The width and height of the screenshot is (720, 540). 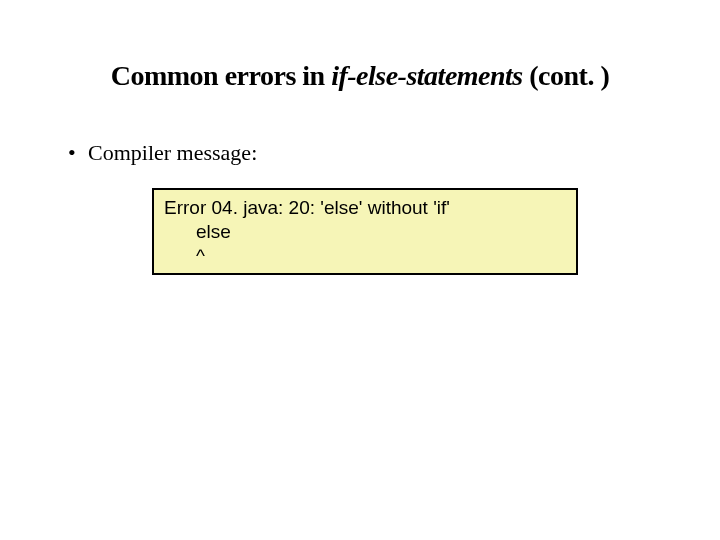 What do you see at coordinates (566, 76) in the screenshot?
I see `title-suffix: (cont. )` at bounding box center [566, 76].